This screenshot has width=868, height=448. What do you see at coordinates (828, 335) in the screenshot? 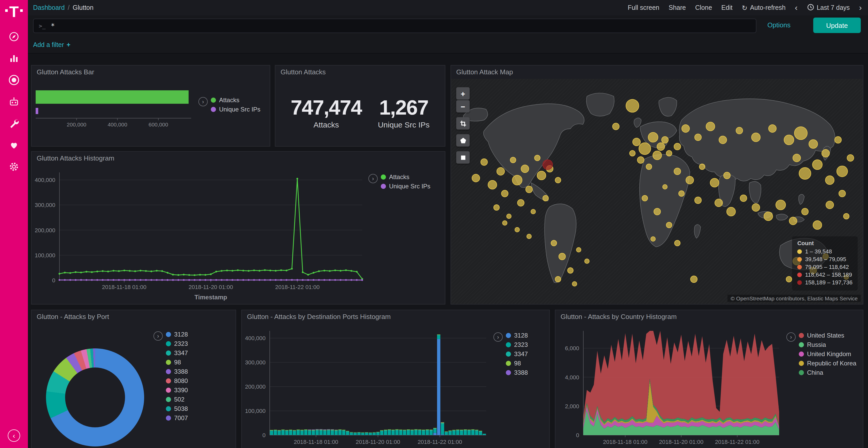
I see `legend-item: United States` at bounding box center [828, 335].